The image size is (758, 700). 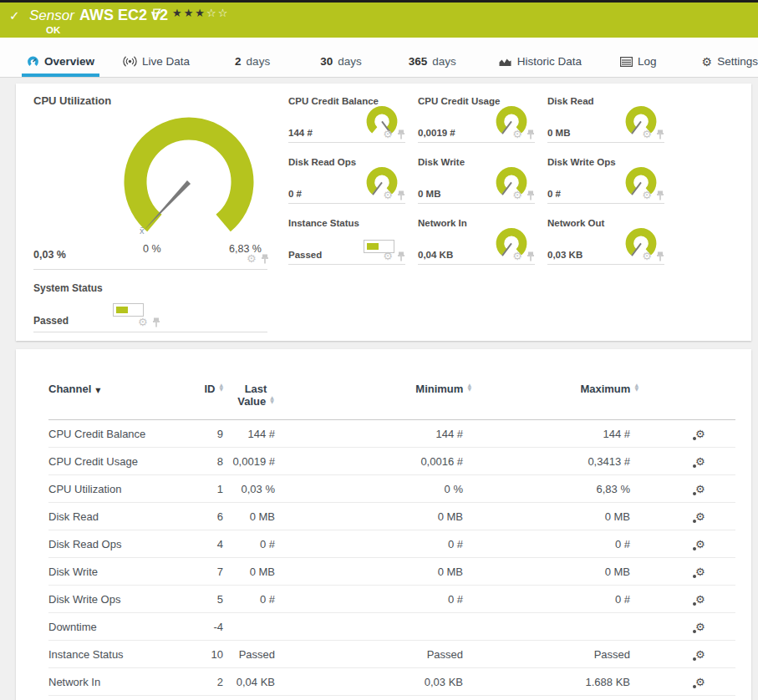 What do you see at coordinates (560, 399) in the screenshot?
I see `column-header-maximum: Maximum` at bounding box center [560, 399].